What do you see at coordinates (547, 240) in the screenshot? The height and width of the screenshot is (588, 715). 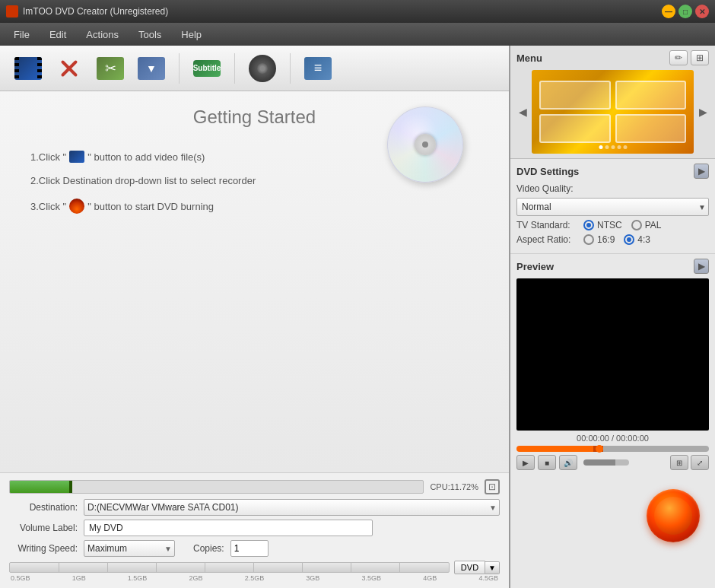 I see `aspect-ratio-label: Aspect Ratio:` at bounding box center [547, 240].